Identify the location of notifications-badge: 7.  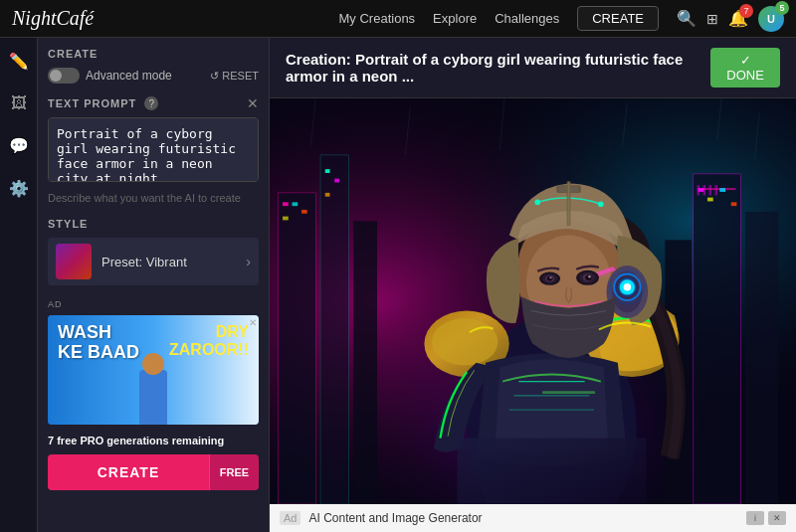
(746, 11).